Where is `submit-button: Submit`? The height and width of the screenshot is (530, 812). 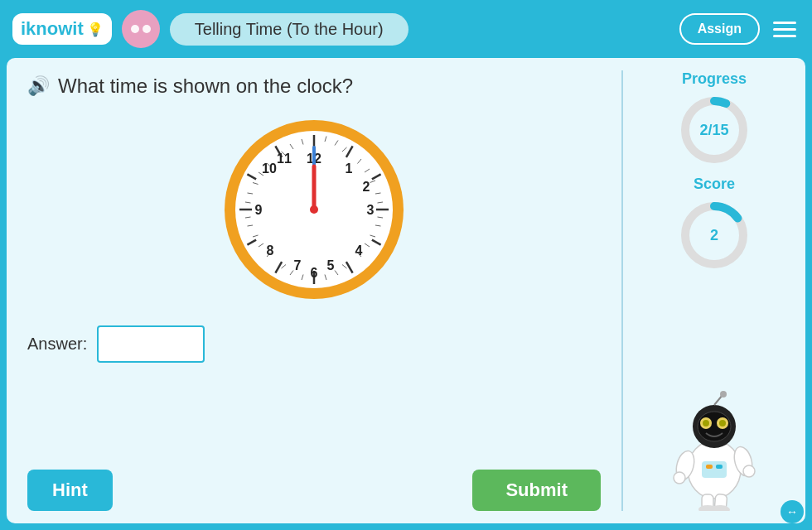
submit-button: Submit is located at coordinates (537, 490).